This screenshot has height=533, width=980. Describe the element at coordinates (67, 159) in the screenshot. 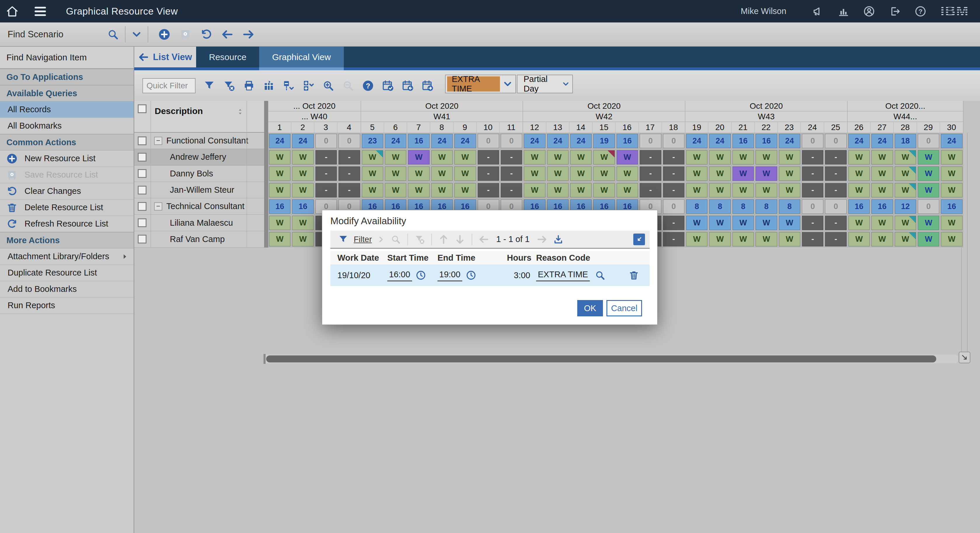

I see `sidebar-item-new-resource-list: New Resource List` at that location.